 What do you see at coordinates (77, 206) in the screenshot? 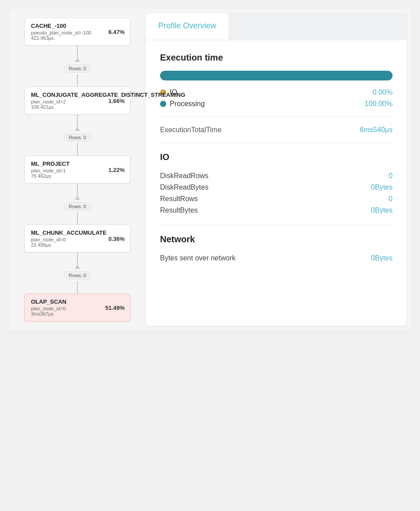
I see `rows-badge-3: Rows: 0` at bounding box center [77, 206].